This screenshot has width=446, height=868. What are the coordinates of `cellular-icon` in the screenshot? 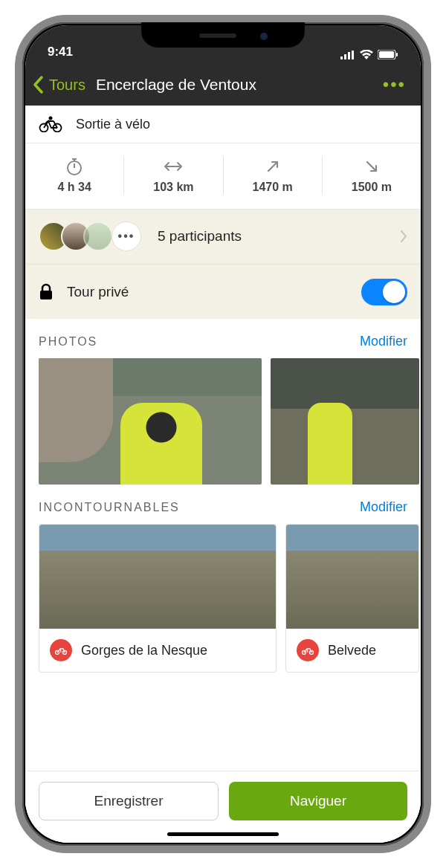 It's located at (348, 55).